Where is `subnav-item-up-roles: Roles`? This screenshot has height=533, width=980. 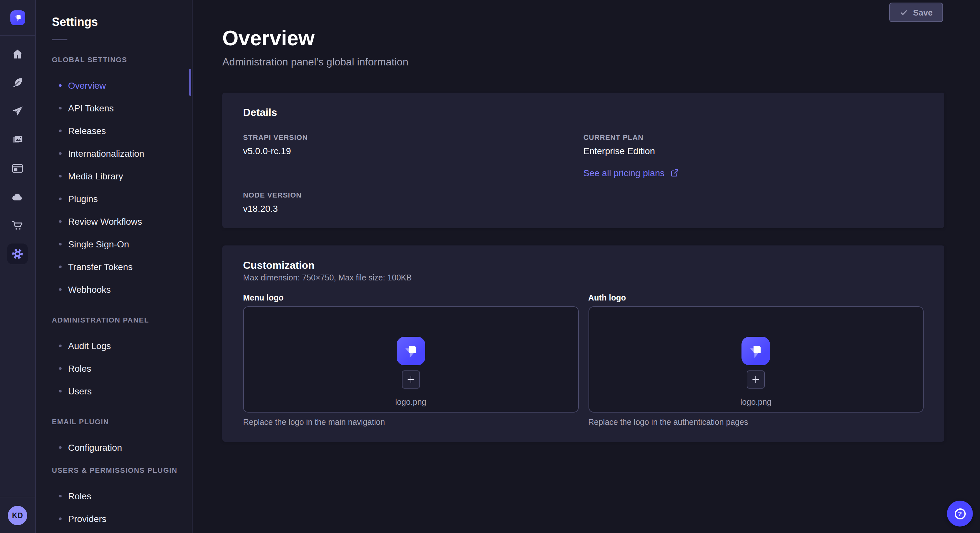 subnav-item-up-roles: Roles is located at coordinates (114, 496).